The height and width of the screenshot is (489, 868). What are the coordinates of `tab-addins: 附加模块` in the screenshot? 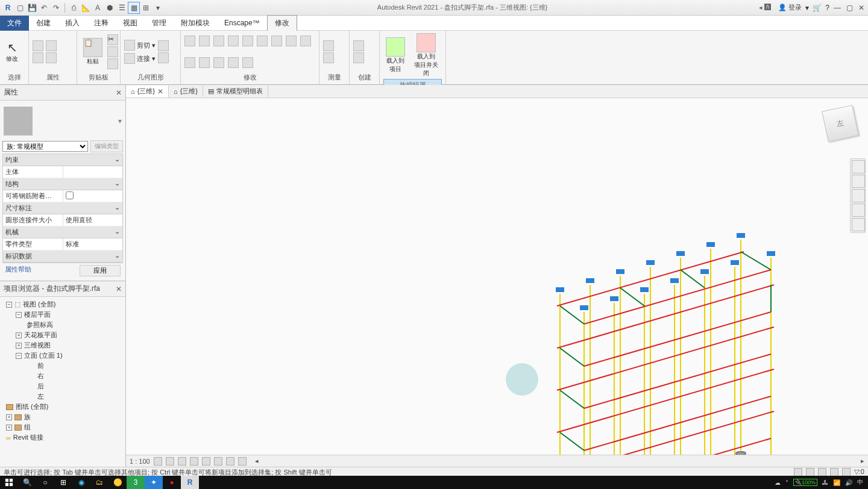 It's located at (195, 23).